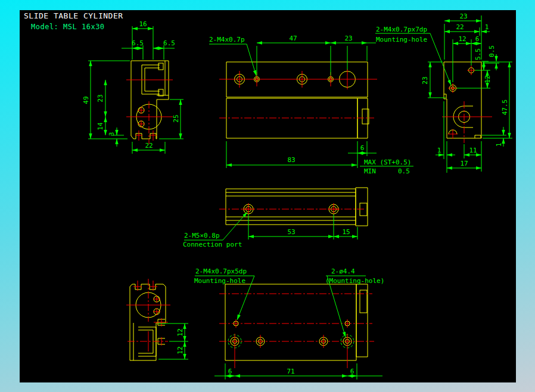  Describe the element at coordinates (311, 105) in the screenshot. I see `front-view: 2-M4x0.7p 47 23 6 83 MAX (ST+0.5) MIN 0.…` at that location.